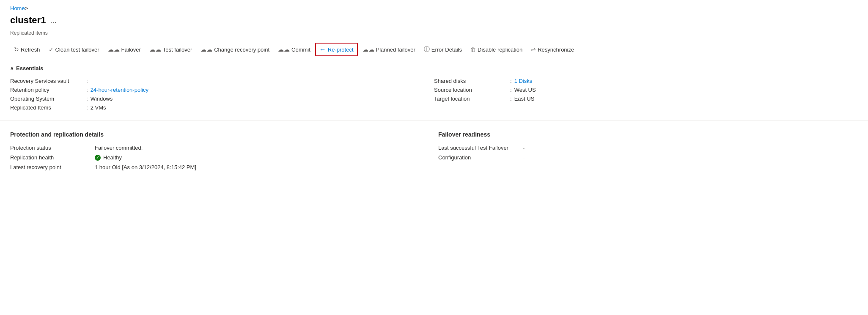 Image resolution: width=868 pixels, height=315 pixels. I want to click on re-protect-label: Re-protect, so click(341, 50).